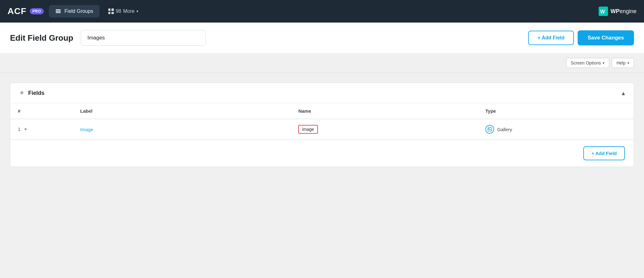 The width and height of the screenshot is (644, 278). I want to click on more-count: 98, so click(119, 11).